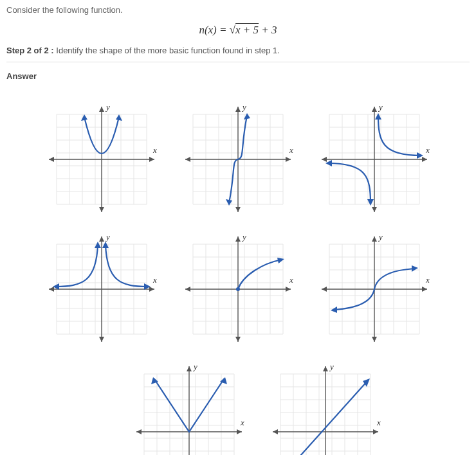  I want to click on step-text: Identify the shape of the more basic fun…, so click(167, 50).